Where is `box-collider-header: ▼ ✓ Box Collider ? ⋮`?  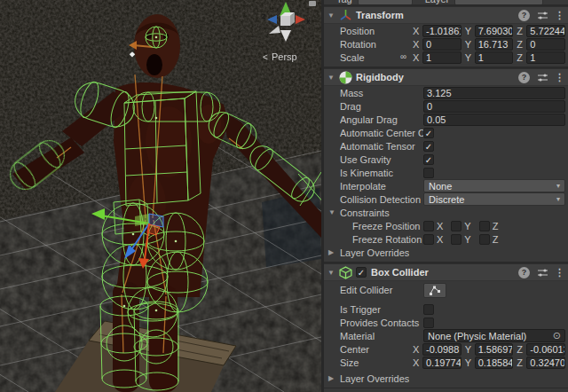
box-collider-header: ▼ ✓ Box Collider ? ⋮ is located at coordinates (446, 272).